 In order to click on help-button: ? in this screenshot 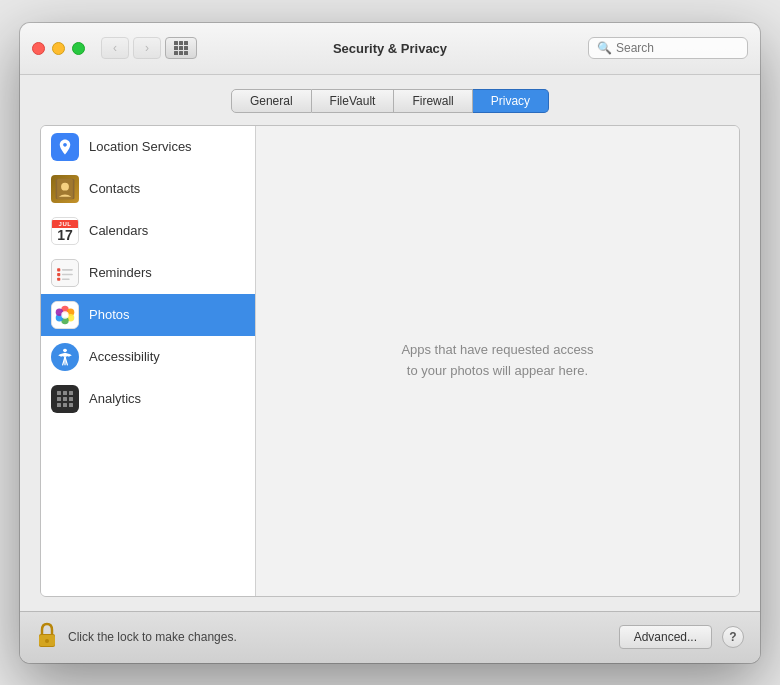, I will do `click(733, 637)`.